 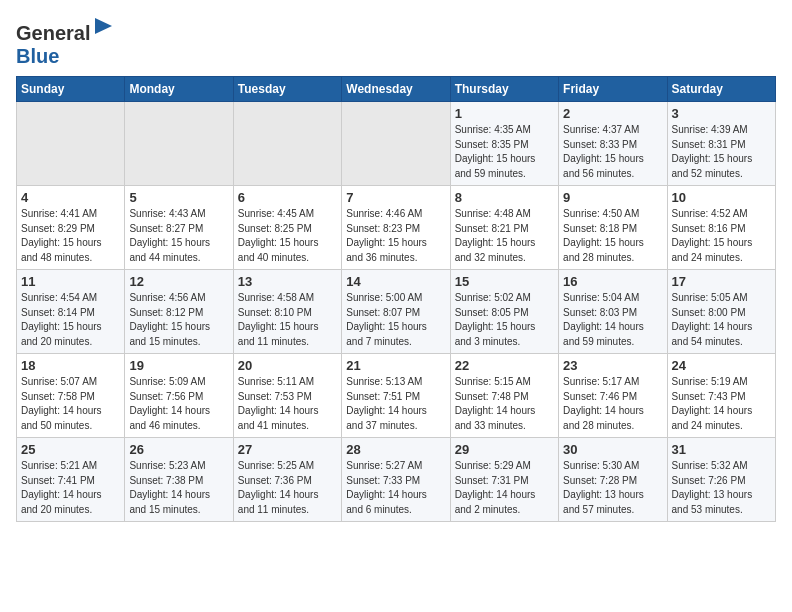 What do you see at coordinates (288, 198) in the screenshot?
I see `day-number: 6` at bounding box center [288, 198].